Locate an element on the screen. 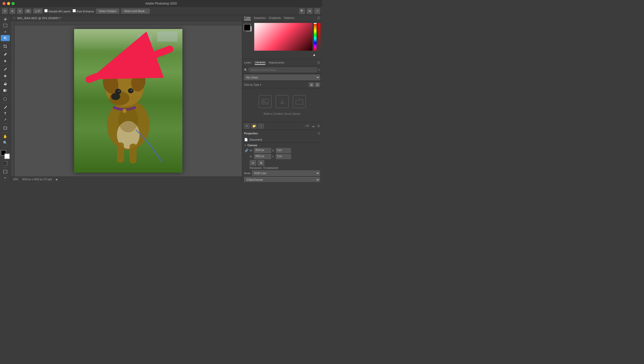 This screenshot has width=644, height=364. y-input: 0 px is located at coordinates (283, 157).